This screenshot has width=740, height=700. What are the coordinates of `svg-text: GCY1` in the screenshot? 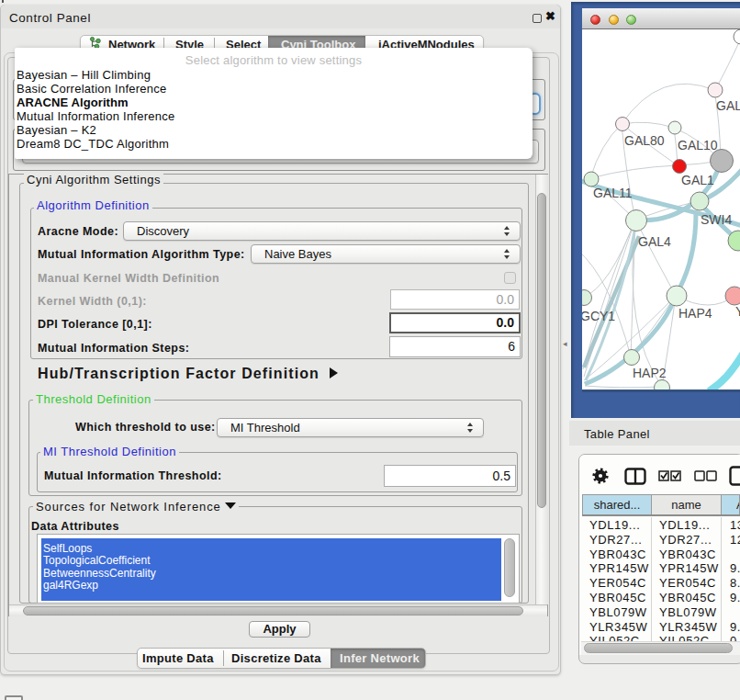 It's located at (599, 316).